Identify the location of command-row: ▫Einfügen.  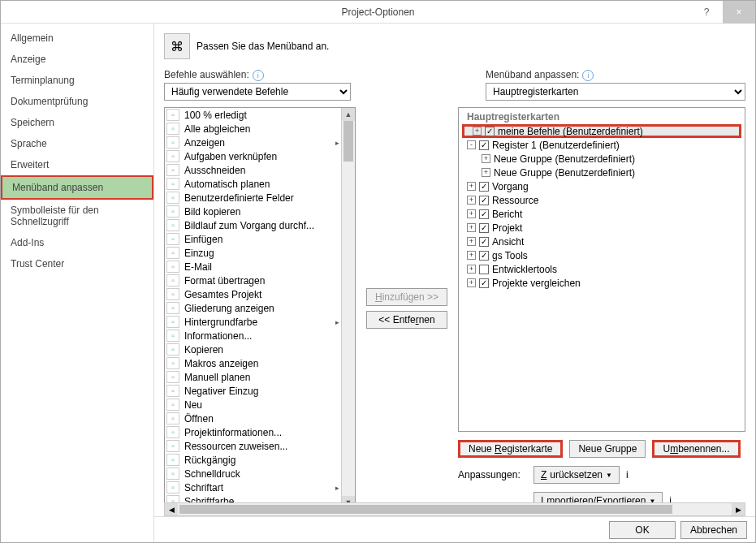
(253, 239).